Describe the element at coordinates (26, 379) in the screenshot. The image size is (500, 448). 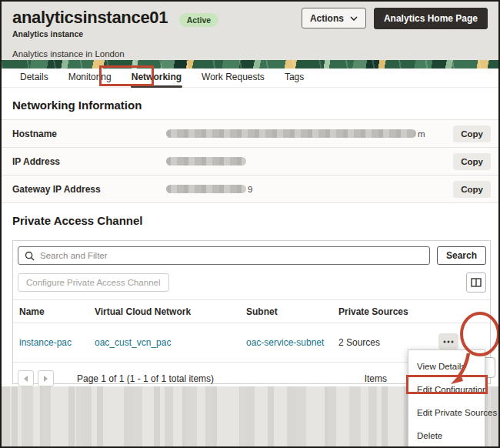
I see `chevron-left-icon` at that location.